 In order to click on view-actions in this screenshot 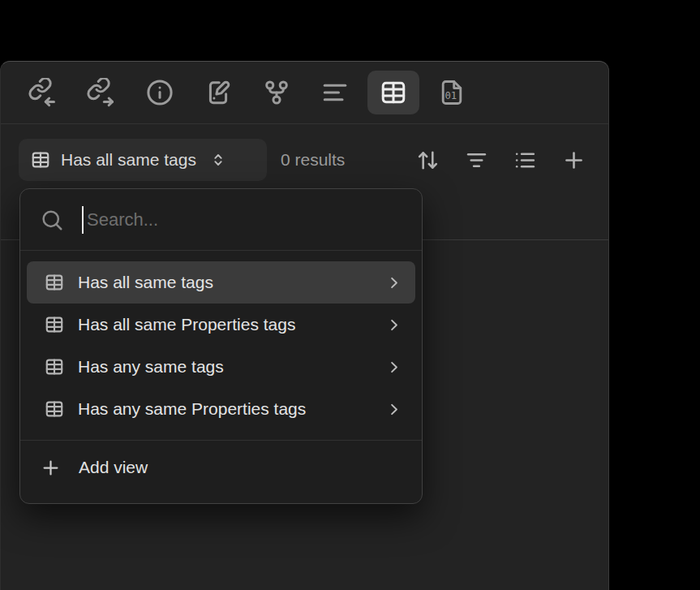, I will do `click(500, 160)`.